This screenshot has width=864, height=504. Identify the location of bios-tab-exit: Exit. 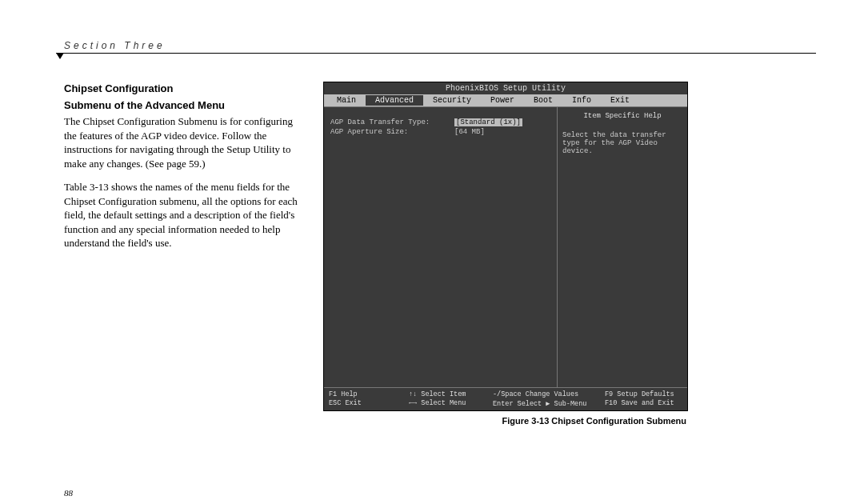
(620, 101).